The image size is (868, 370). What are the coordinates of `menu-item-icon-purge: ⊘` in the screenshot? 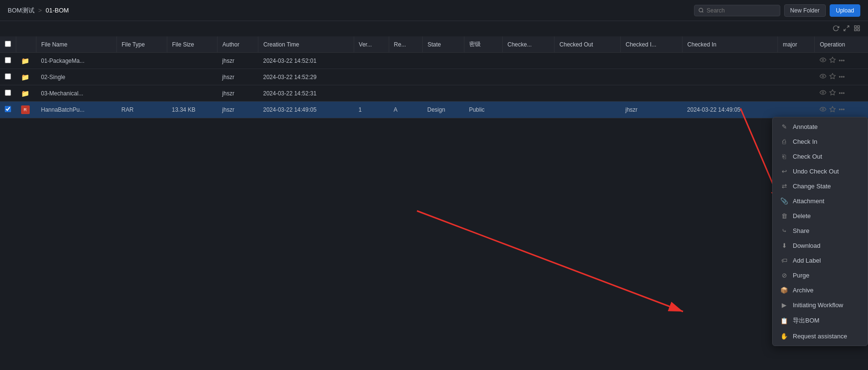 It's located at (784, 275).